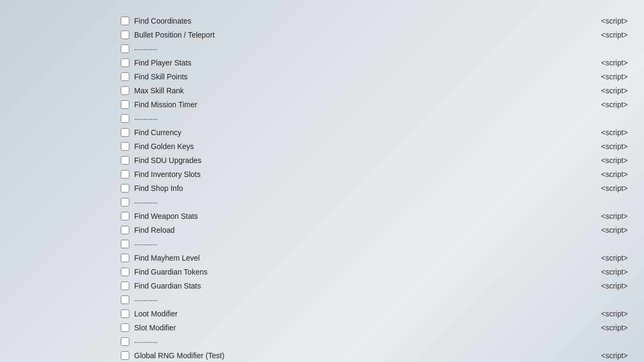 The width and height of the screenshot is (644, 362). What do you see at coordinates (623, 216) in the screenshot?
I see `script-find-weapon-stats: <script>` at bounding box center [623, 216].